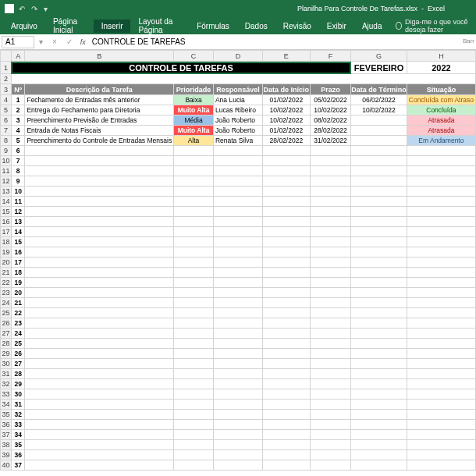  What do you see at coordinates (6, 273) in the screenshot?
I see `row-header: 21` at bounding box center [6, 273].